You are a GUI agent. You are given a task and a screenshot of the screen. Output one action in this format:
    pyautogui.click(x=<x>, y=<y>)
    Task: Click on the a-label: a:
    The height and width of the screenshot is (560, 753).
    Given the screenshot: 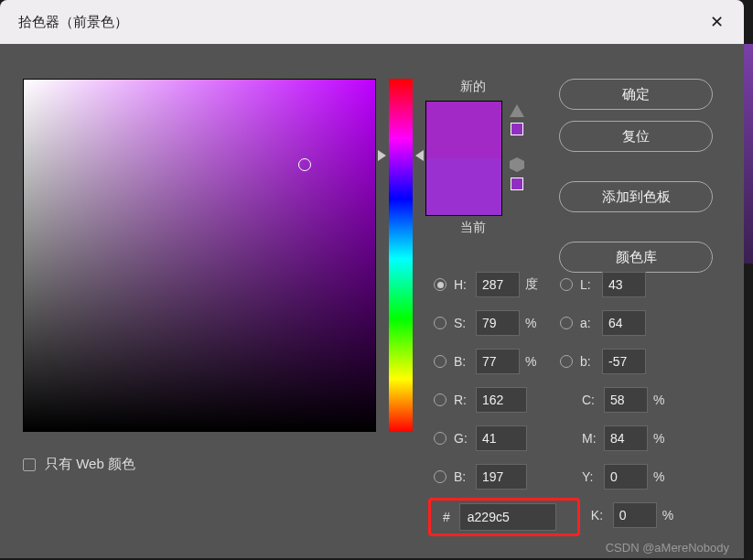 What is the action you would take?
    pyautogui.click(x=591, y=323)
    